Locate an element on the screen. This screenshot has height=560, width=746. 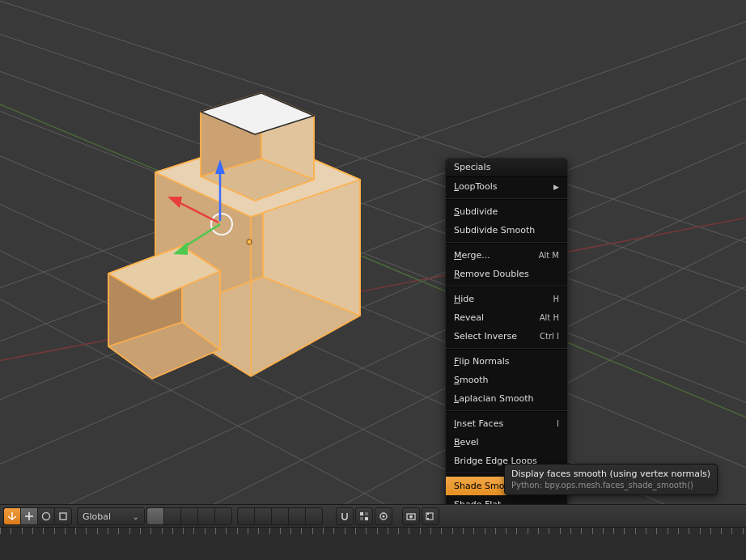
menu-item-subdivide: Subdivide is located at coordinates (507, 212).